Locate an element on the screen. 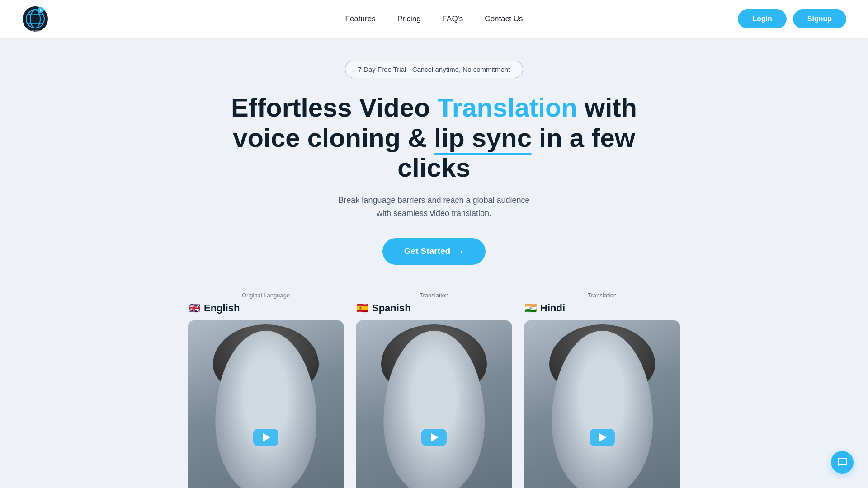  play-triangle-spanish is located at coordinates (435, 437).